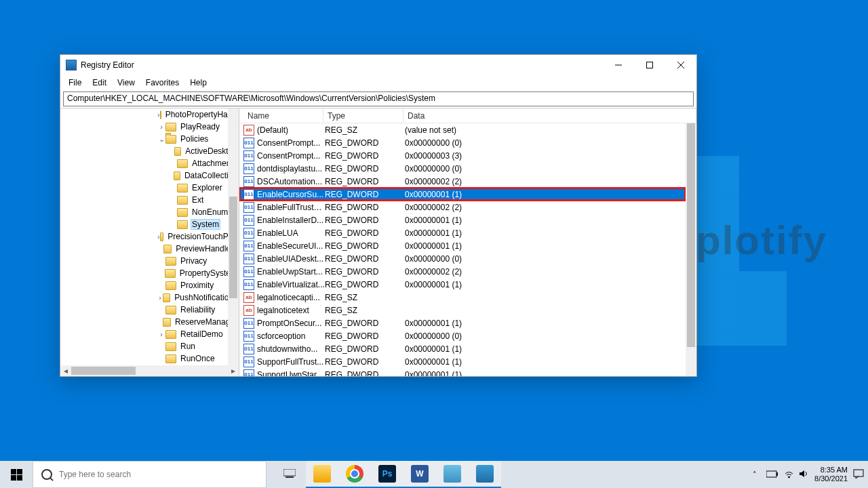 This screenshot has width=868, height=488. What do you see at coordinates (149, 249) in the screenshot?
I see `tree-node: PreviewHandlers` at bounding box center [149, 249].